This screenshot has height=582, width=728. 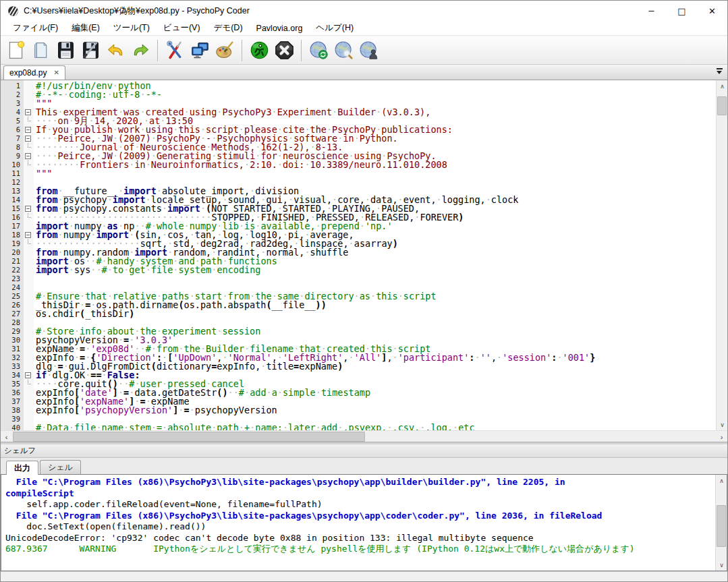 What do you see at coordinates (189, 437) in the screenshot?
I see `editor-hscroll-thumb` at bounding box center [189, 437].